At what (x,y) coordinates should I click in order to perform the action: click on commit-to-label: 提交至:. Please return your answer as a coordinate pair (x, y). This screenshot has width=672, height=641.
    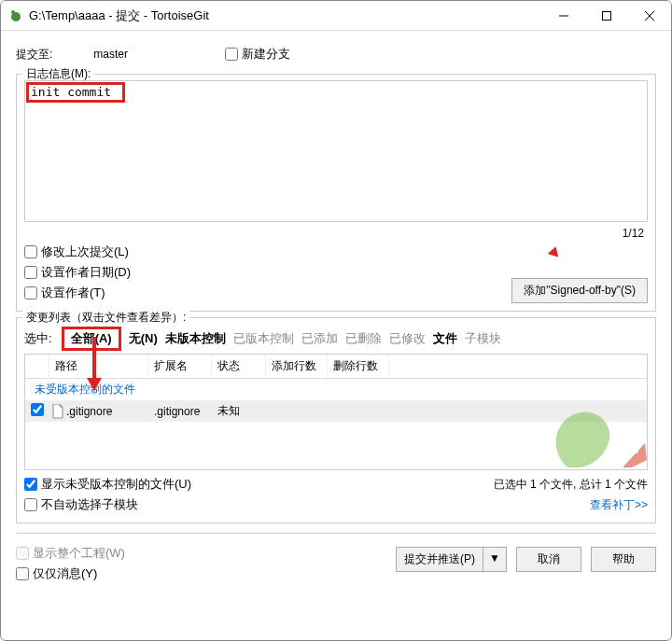
    Looking at the image, I should click on (34, 54).